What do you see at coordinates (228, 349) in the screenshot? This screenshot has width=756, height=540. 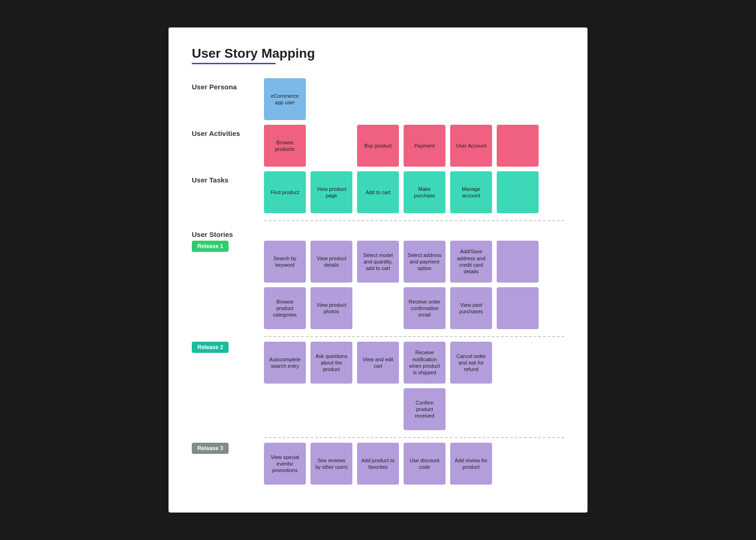 I see `release-2-left: Release 2` at bounding box center [228, 349].